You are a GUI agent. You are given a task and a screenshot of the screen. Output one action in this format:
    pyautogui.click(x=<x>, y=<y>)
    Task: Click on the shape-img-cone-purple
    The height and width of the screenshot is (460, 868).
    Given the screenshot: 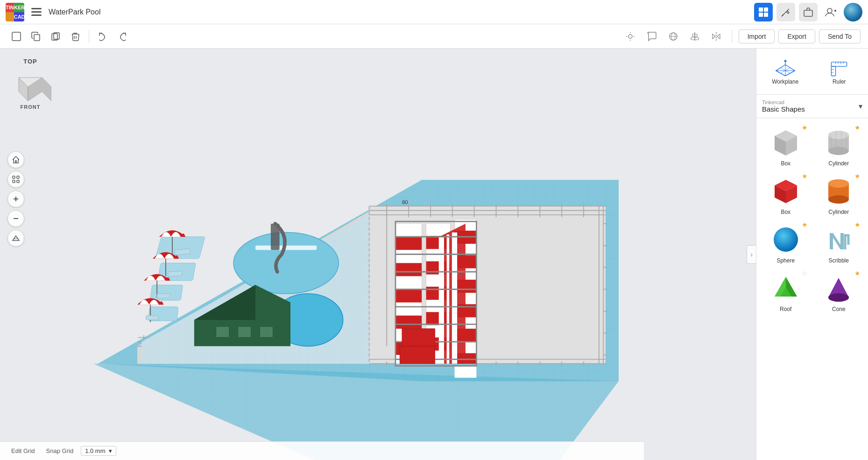 What is the action you would take?
    pyautogui.click(x=839, y=288)
    